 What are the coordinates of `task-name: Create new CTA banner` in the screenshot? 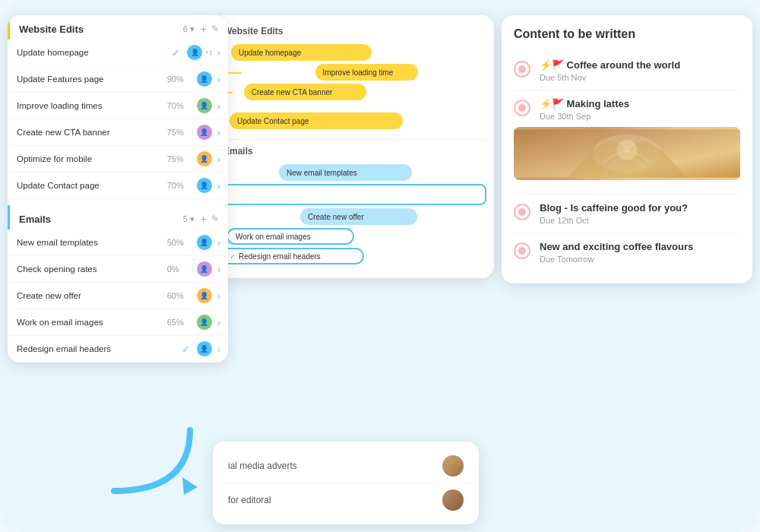 It's located at (92, 132).